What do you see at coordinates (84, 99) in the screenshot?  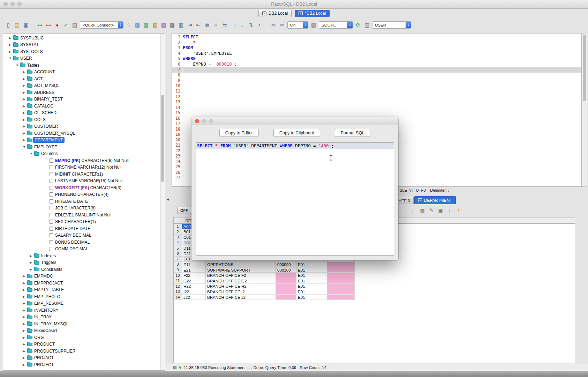 I see `tree-item-binary-test: ▶BINARY_TEST` at bounding box center [84, 99].